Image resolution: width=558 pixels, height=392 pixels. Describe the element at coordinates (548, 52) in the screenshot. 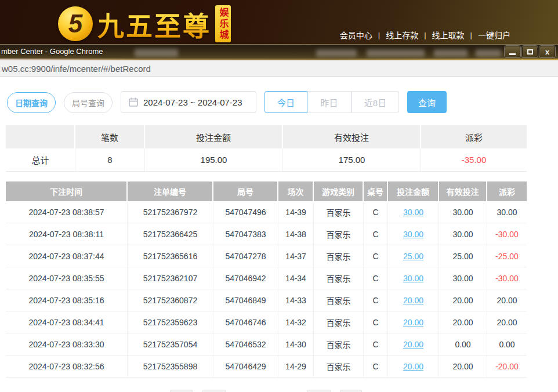

I see `close-button: x` at that location.